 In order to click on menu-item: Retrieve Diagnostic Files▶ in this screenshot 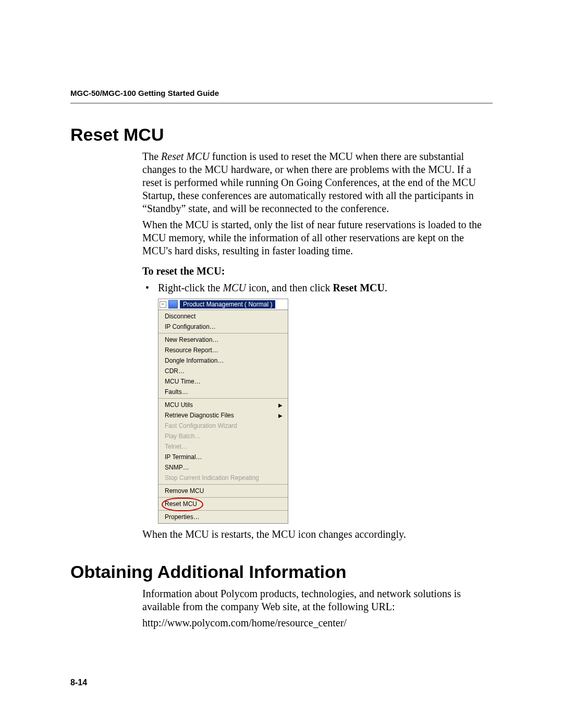, I will do `click(223, 415)`.